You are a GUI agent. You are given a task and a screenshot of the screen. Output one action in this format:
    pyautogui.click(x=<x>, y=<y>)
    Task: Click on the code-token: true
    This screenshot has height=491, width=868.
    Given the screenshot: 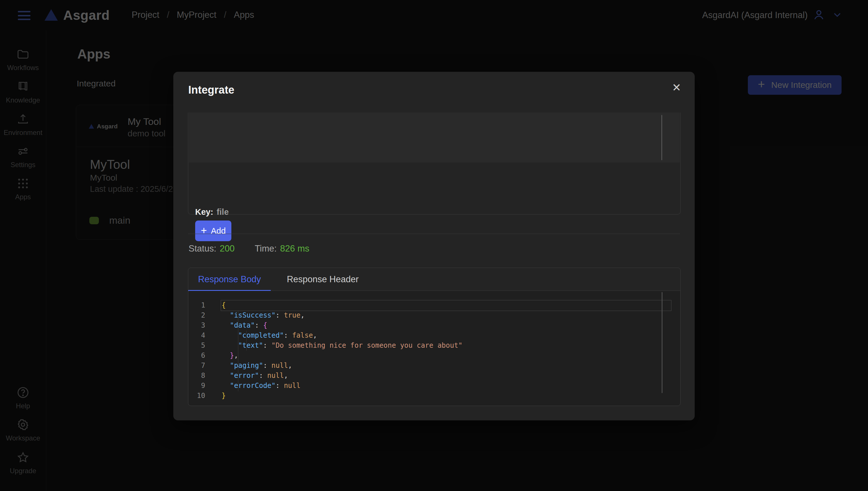 What is the action you would take?
    pyautogui.click(x=292, y=315)
    